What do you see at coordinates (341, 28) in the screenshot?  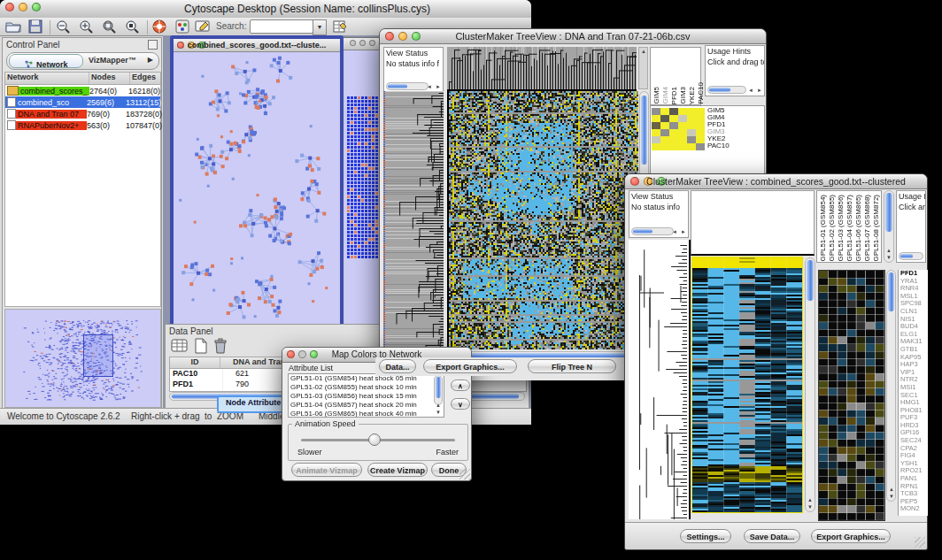 I see `attribute-browser-icon` at bounding box center [341, 28].